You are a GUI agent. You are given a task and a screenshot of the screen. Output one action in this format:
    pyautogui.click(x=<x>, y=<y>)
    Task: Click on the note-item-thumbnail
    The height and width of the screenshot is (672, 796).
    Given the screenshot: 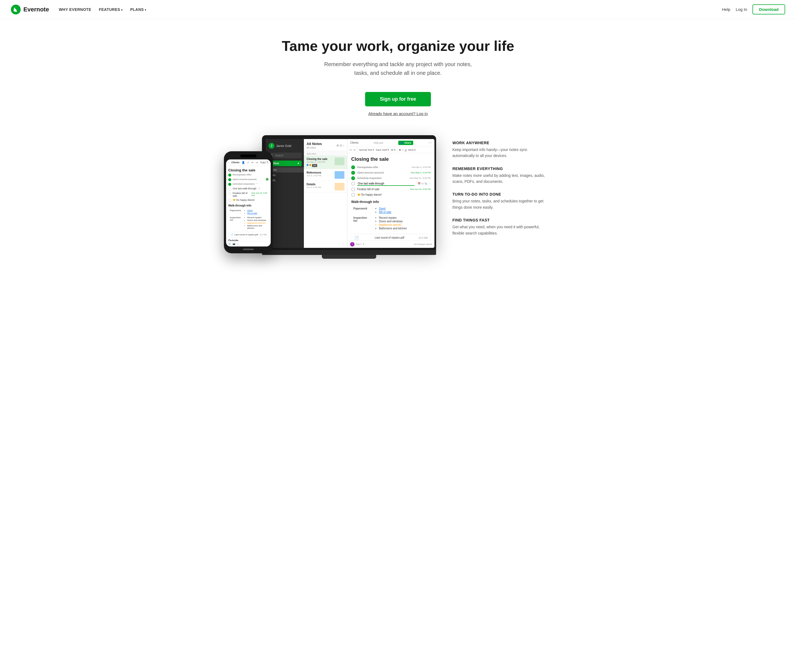 What is the action you would take?
    pyautogui.click(x=340, y=187)
    